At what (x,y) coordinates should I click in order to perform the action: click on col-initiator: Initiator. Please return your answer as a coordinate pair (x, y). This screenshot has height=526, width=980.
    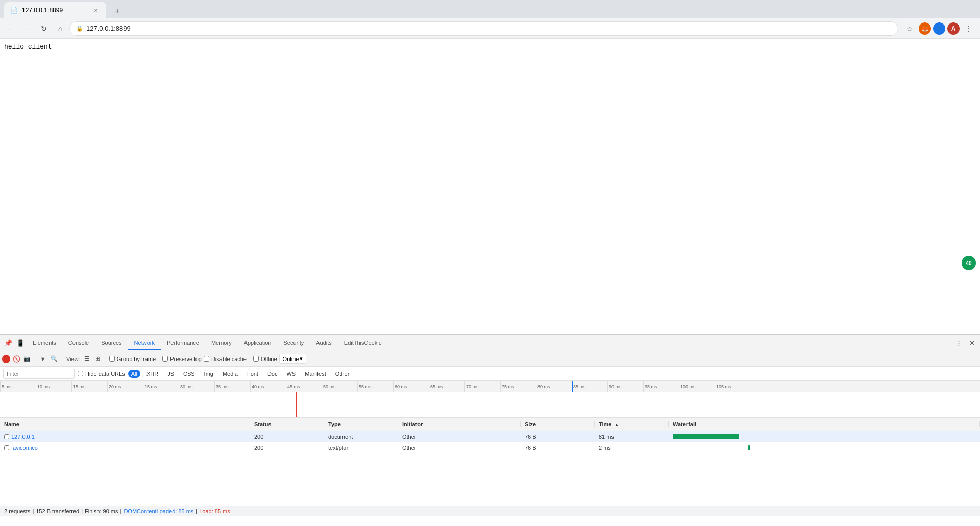
    Looking at the image, I should click on (459, 424).